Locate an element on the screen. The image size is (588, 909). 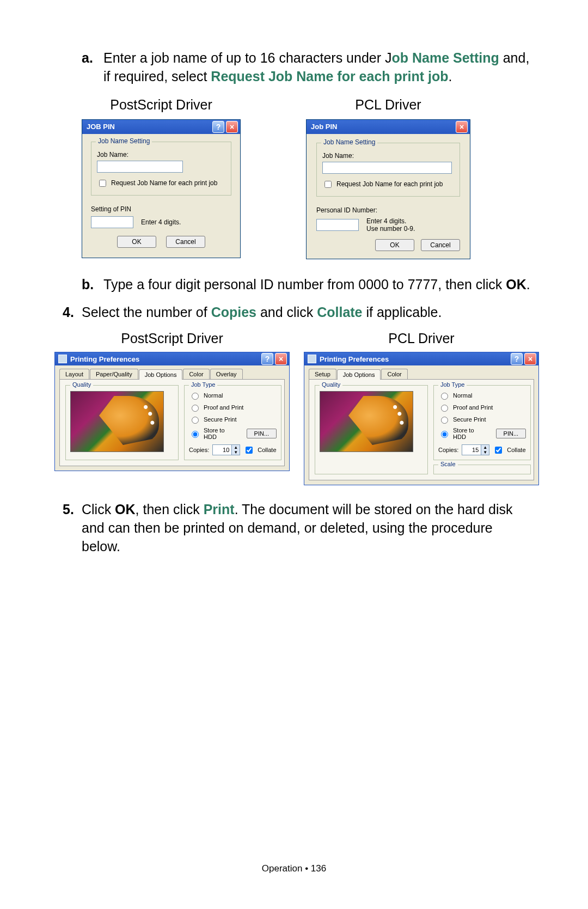
jobname-input-pcl is located at coordinates (387, 168).